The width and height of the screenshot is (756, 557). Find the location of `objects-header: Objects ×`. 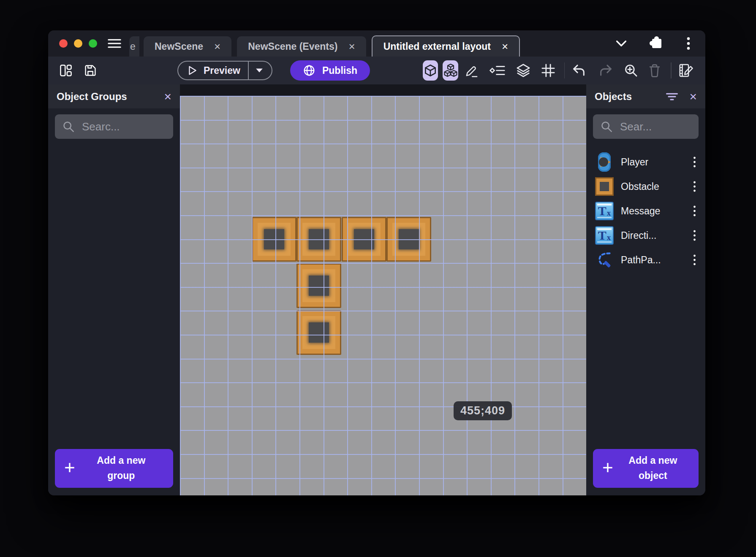

objects-header: Objects × is located at coordinates (646, 96).